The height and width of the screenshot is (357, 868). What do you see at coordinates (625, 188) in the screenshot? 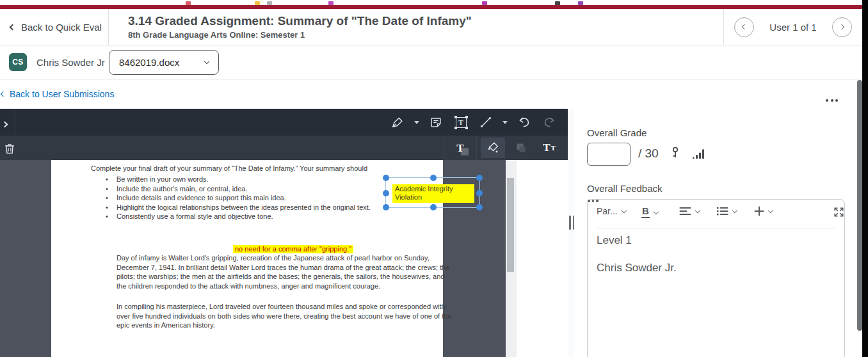
I see `overall-feedback-label: Overall Feedback` at bounding box center [625, 188].